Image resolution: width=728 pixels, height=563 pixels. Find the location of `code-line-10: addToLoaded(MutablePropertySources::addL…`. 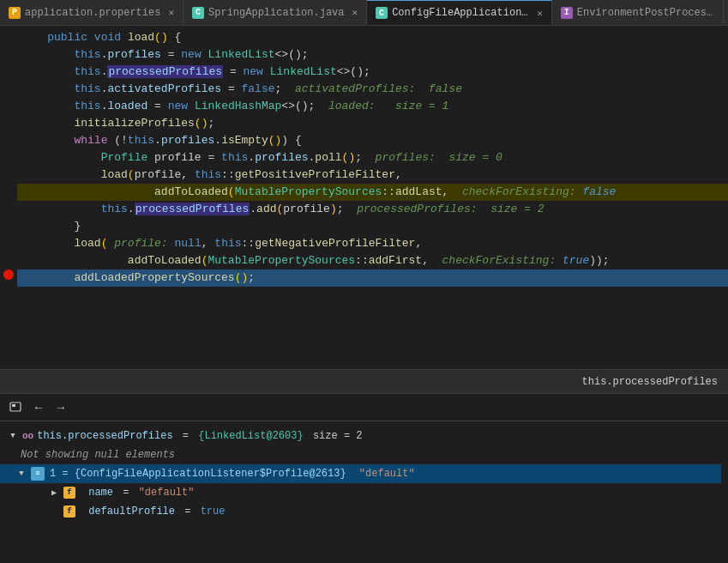

code-line-10: addToLoaded(MutablePropertySources::addL… is located at coordinates (372, 192).